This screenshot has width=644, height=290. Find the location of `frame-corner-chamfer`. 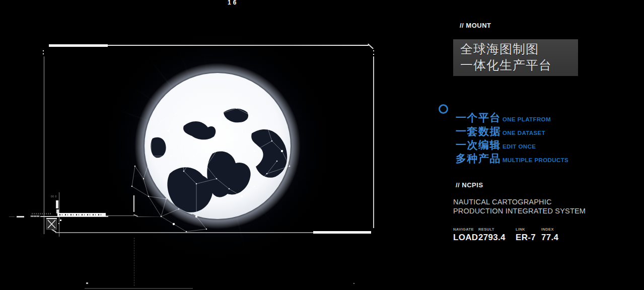

frame-corner-chamfer is located at coordinates (371, 46).